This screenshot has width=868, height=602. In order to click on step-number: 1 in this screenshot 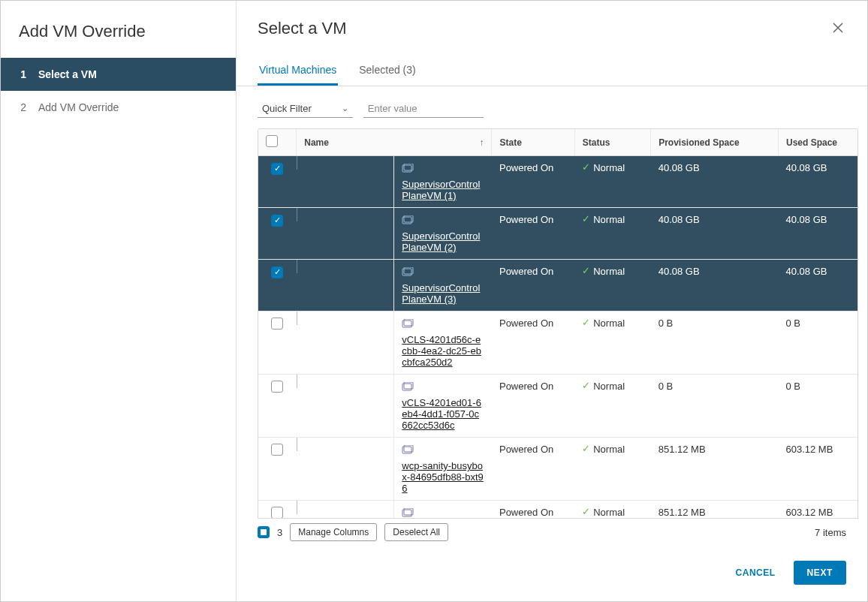, I will do `click(23, 74)`.